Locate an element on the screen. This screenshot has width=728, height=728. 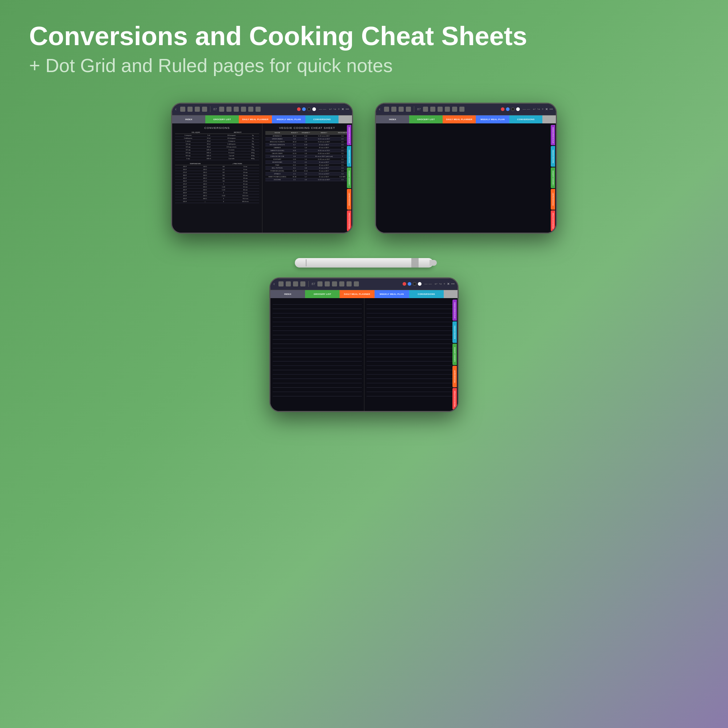
color-red-r is located at coordinates (503, 109).